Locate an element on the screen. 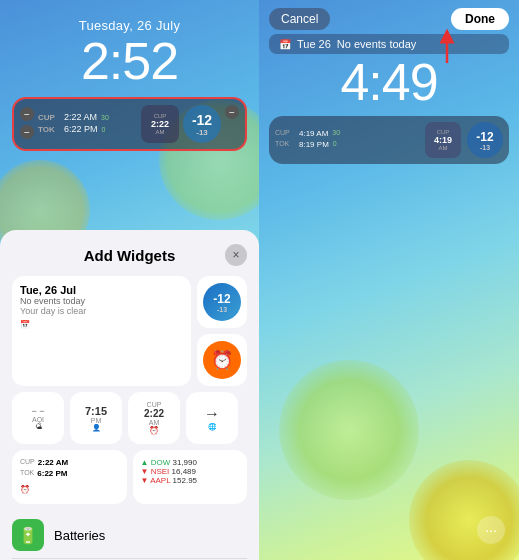 The image size is (519, 560). right-clock-info: CUP 4:19 AM 30 TOK 8:19 PM 0 is located at coordinates (347, 140).